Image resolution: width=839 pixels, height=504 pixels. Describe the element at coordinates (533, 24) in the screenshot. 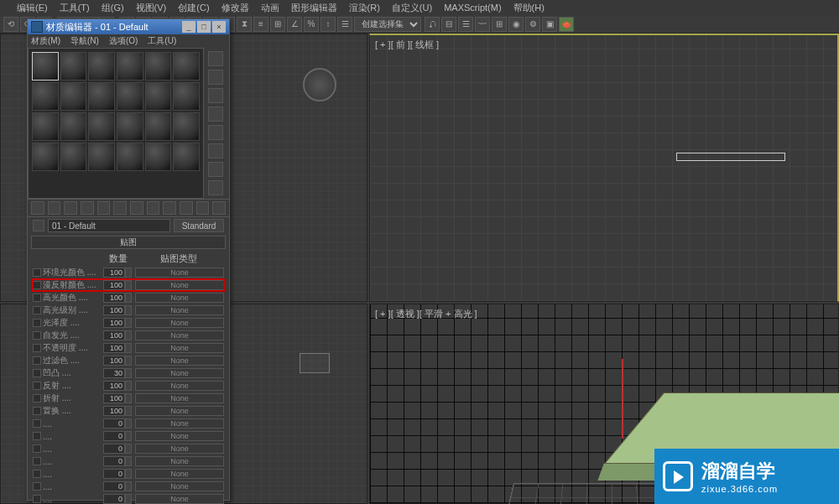

I see `render-setup-icon: ⚙` at that location.